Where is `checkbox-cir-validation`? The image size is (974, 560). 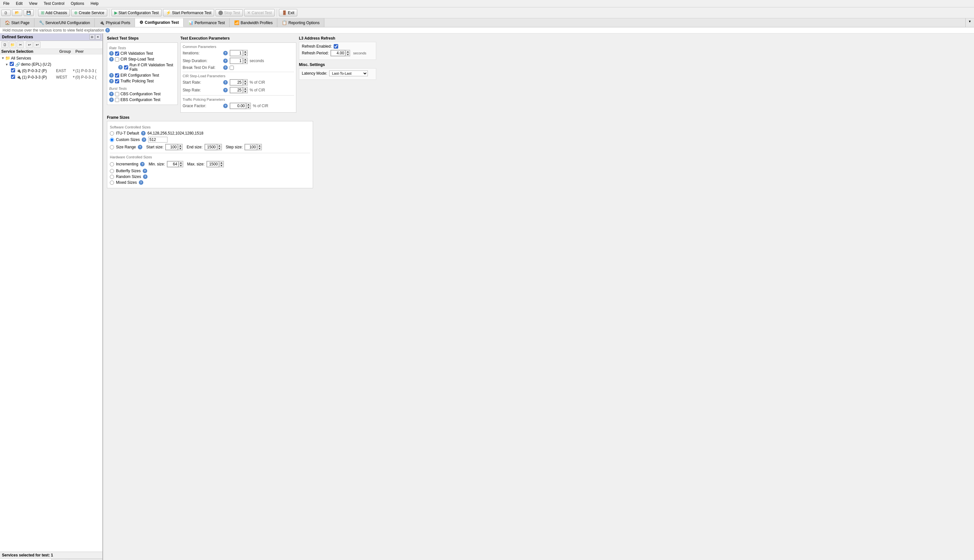 checkbox-cir-validation is located at coordinates (117, 54).